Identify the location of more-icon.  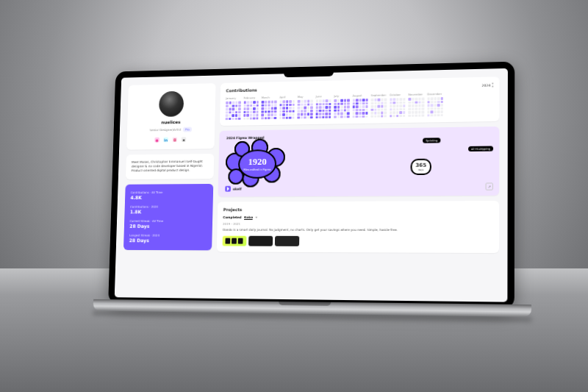
(492, 85).